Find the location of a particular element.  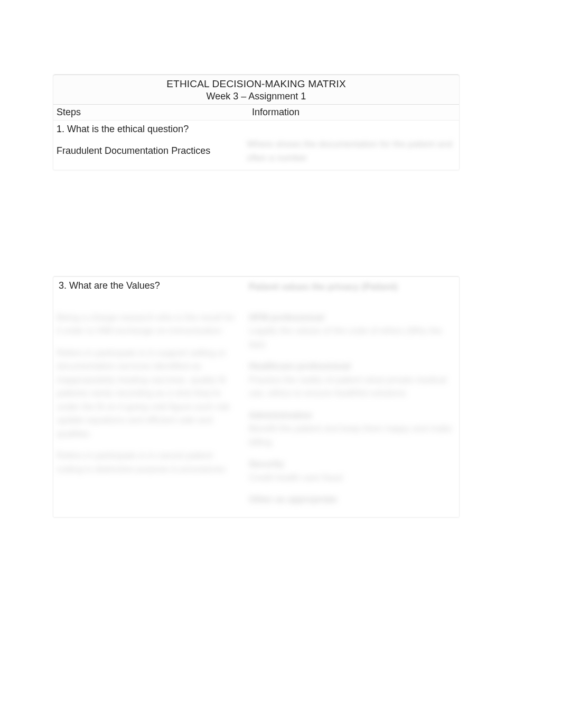

q1-right-blur: Where shows the documentation for the pa… is located at coordinates (351, 151).